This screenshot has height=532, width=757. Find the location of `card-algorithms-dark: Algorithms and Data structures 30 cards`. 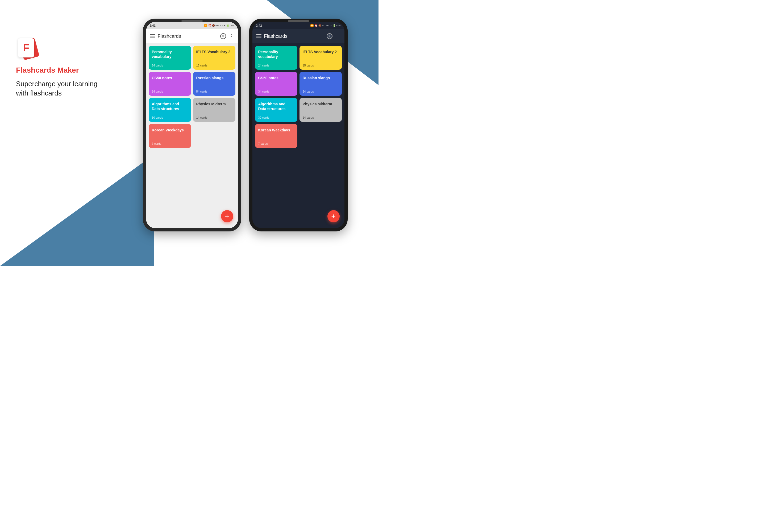

card-algorithms-dark: Algorithms and Data structures 30 cards is located at coordinates (276, 110).